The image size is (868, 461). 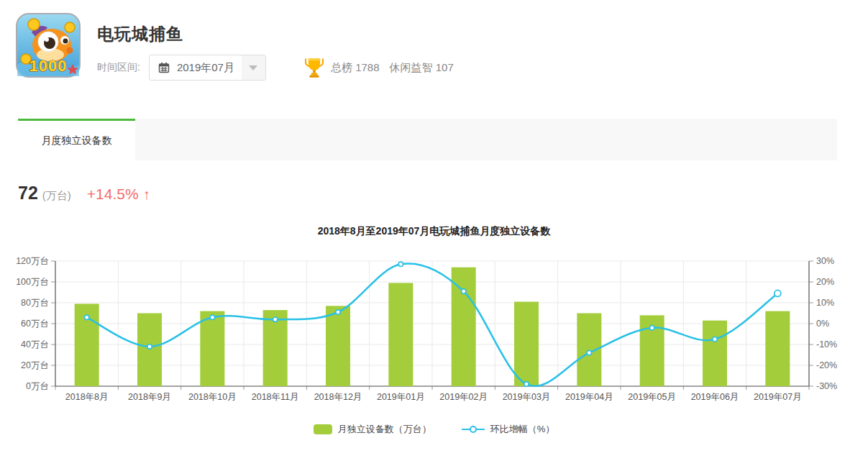 I want to click on left-axis-label: 20万台, so click(x=35, y=365).